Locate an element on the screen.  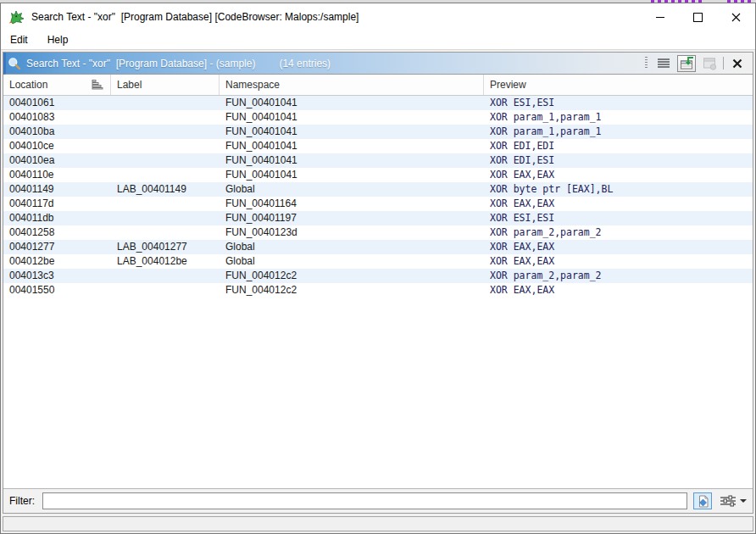
filter-input is located at coordinates (364, 501).